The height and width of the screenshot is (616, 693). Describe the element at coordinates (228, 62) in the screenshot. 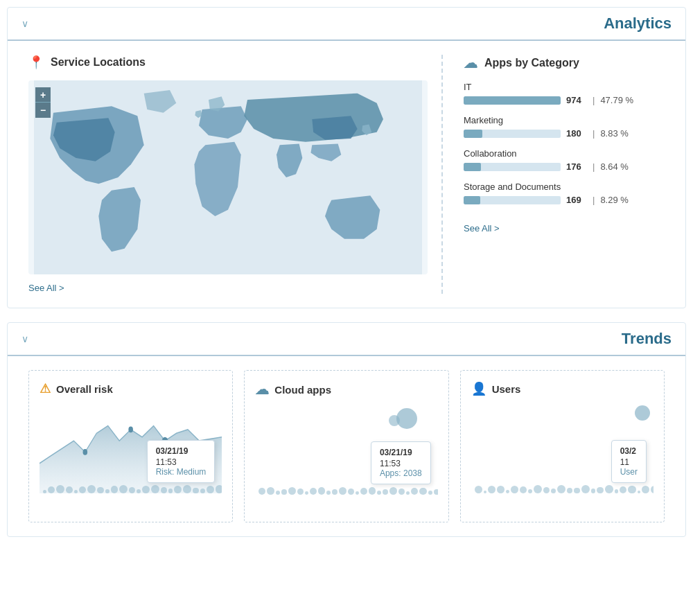

I see `service-locations-title: 📍 Service Locations` at that location.